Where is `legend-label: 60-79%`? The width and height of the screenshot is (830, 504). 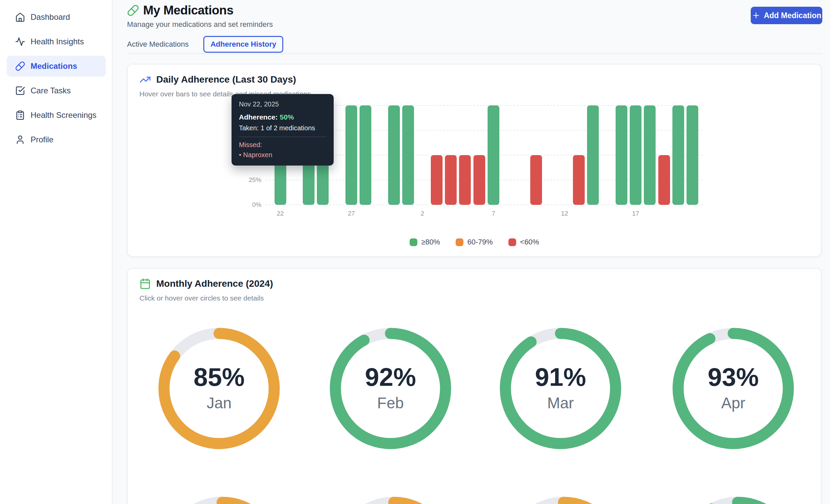 legend-label: 60-79% is located at coordinates (480, 242).